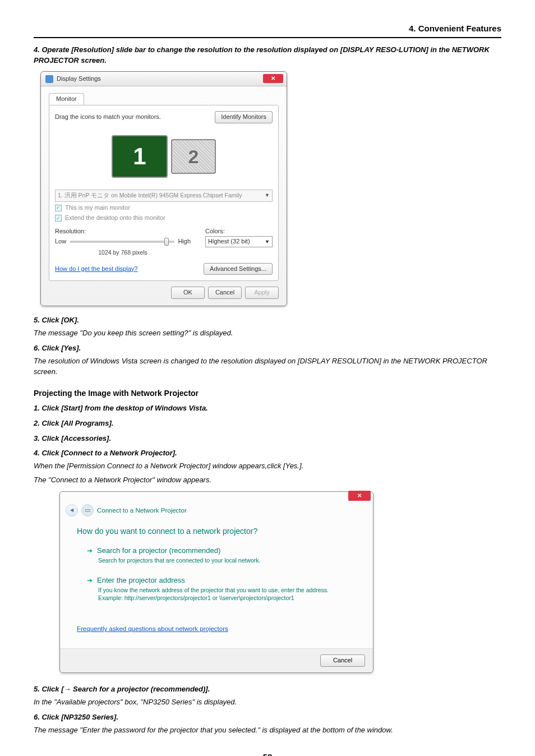  I want to click on step-text: Click [Yes]., so click(61, 348).